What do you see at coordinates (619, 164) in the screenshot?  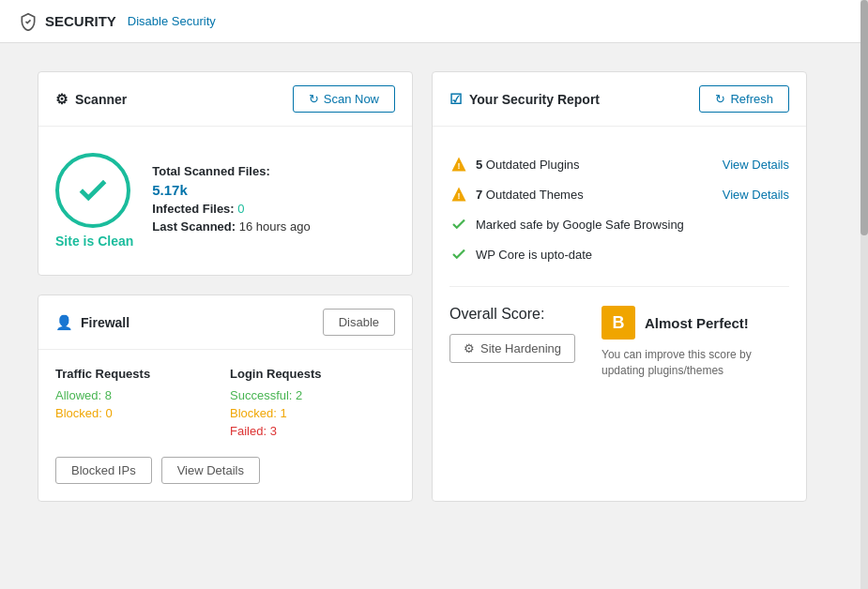 I see `report-item-plugins: ! 5 Outdated Plugins View Details` at bounding box center [619, 164].